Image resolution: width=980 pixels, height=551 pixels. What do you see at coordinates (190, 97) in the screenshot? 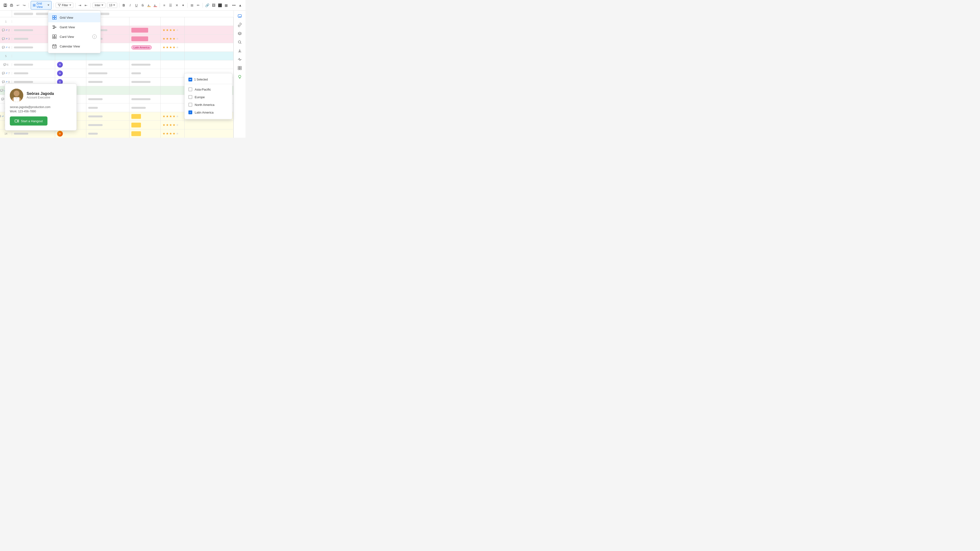
I see `europe-checkbox` at bounding box center [190, 97].